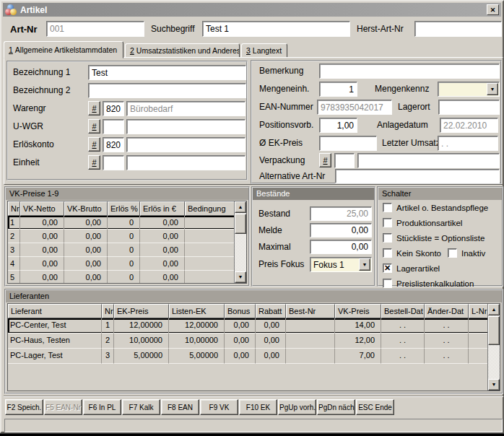  What do you see at coordinates (220, 407) in the screenshot?
I see `f9-vk-button: F9 VK` at bounding box center [220, 407].